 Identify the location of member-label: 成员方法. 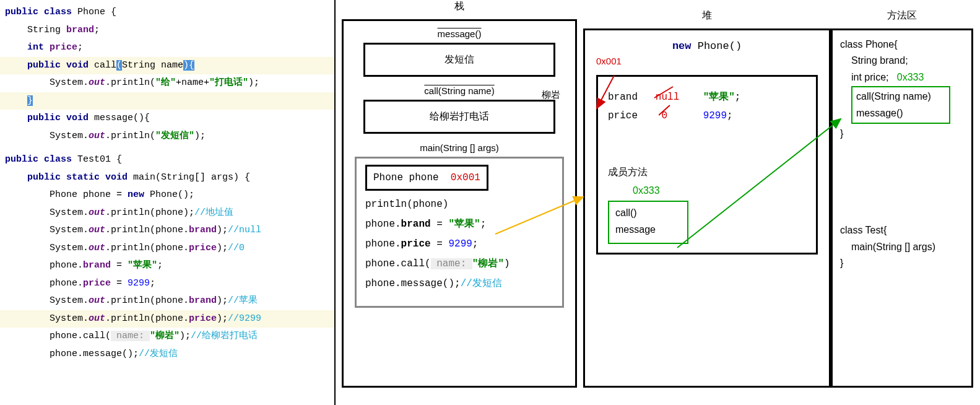
(707, 172).